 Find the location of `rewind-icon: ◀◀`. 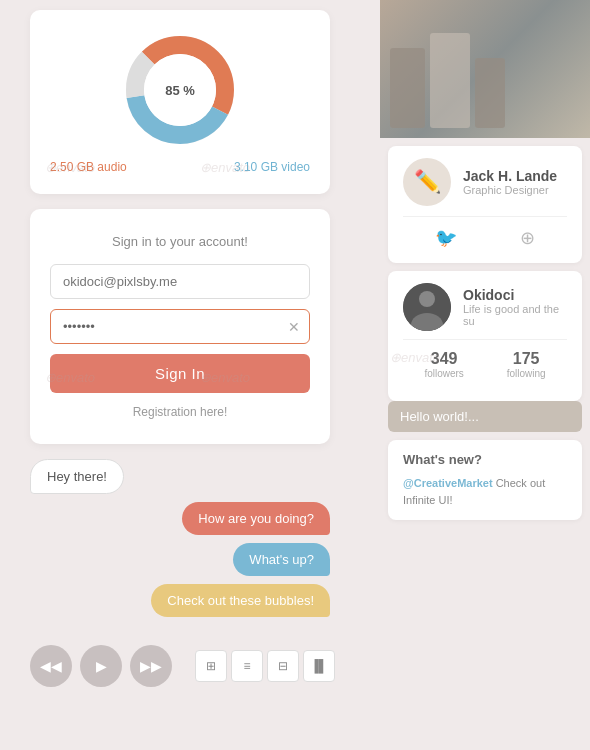

rewind-icon: ◀◀ is located at coordinates (51, 666).